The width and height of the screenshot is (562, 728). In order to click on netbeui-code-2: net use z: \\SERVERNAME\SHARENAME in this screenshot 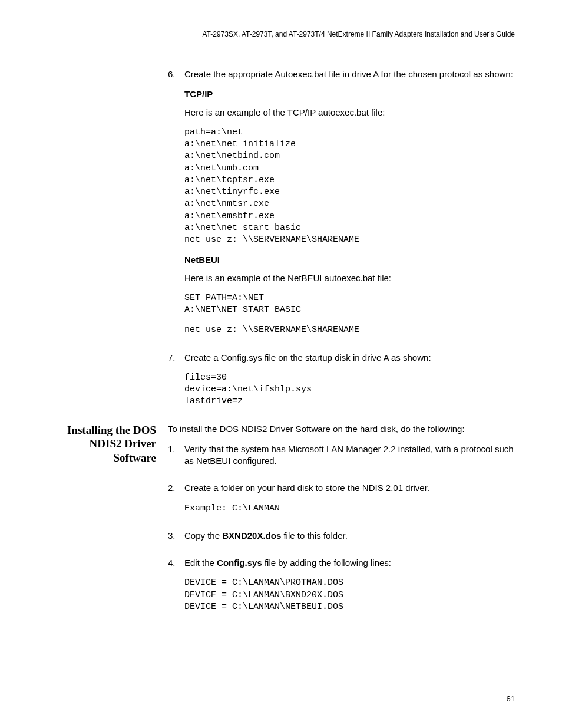, I will do `click(350, 330)`.